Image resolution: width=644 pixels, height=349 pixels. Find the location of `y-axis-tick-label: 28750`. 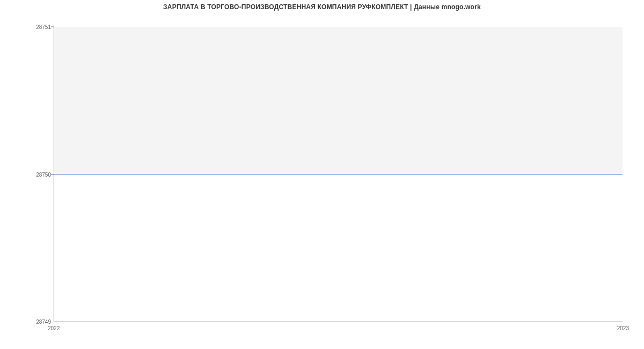

y-axis-tick-label: 28750 is located at coordinates (27, 174).